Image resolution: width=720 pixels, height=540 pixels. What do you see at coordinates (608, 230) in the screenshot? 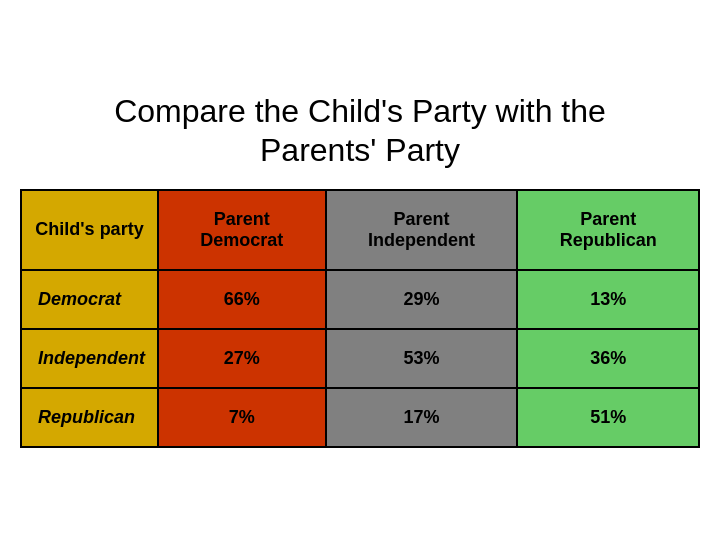
I see `col-header-parent-republican: Parent Republican` at bounding box center [608, 230].